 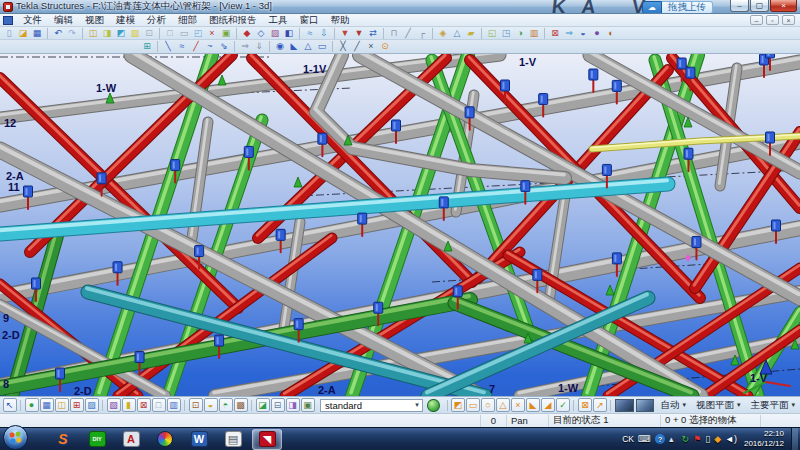 I want to click on cloud-uploader: ☁ 拖拽上传, so click(x=678, y=8).